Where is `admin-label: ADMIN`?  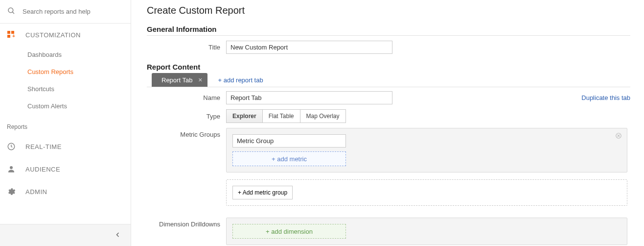 admin-label: ADMIN is located at coordinates (36, 192).